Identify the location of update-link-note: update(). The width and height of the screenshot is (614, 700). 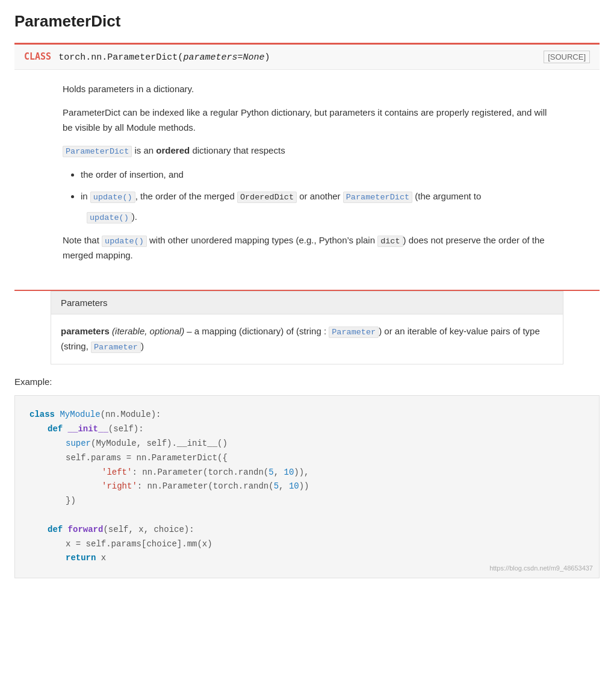
(124, 241).